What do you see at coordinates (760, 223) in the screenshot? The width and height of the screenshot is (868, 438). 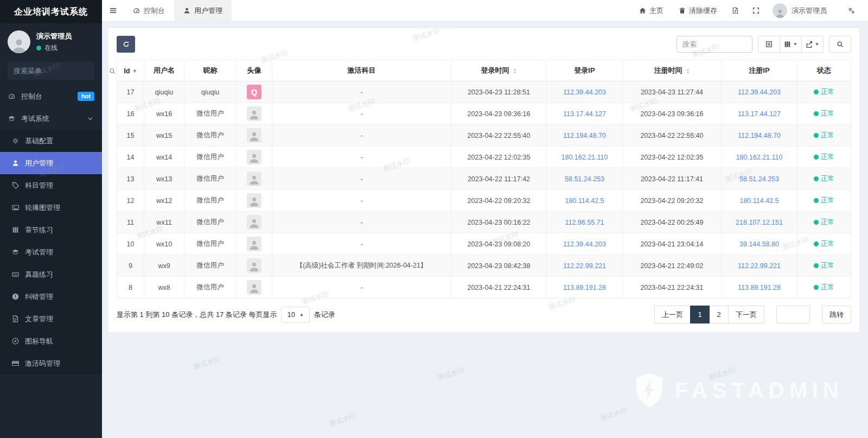 I see `reg-ip-link: 218.107.12.151` at bounding box center [760, 223].